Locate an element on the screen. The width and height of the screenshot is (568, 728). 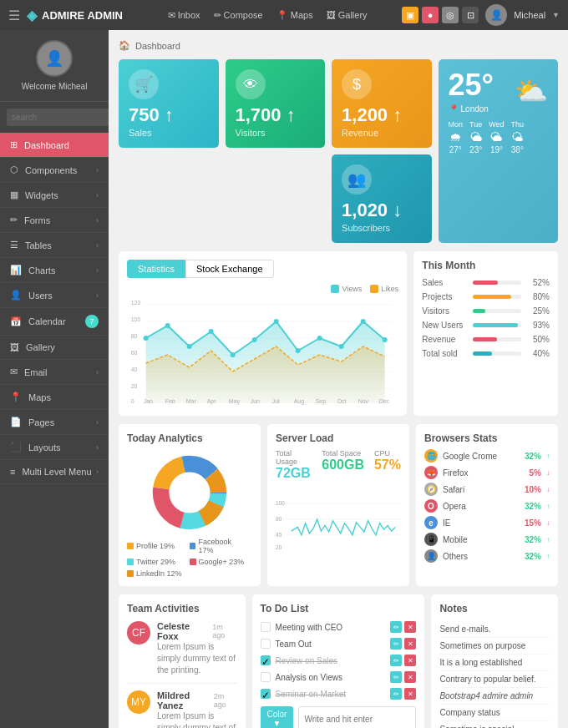
legend-views: Views is located at coordinates (346, 289).